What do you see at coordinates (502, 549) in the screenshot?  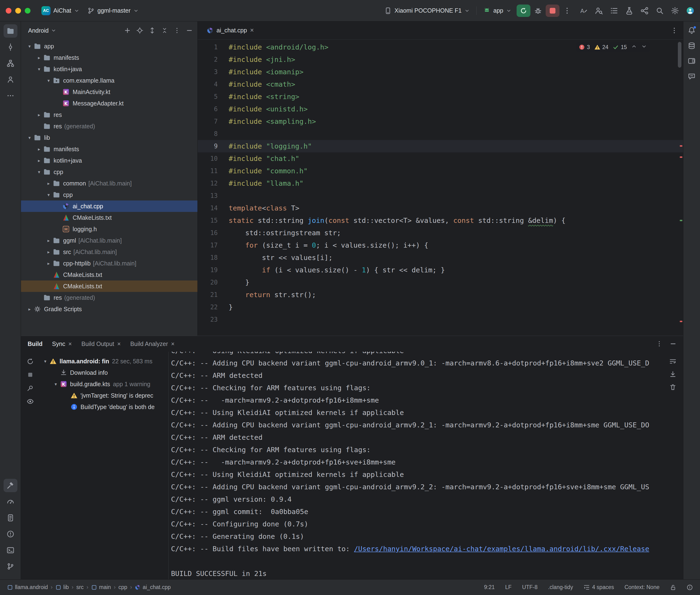 I see `console-file-link: /Users/hanyin/Workspace/ai-chat/examples…` at bounding box center [502, 549].